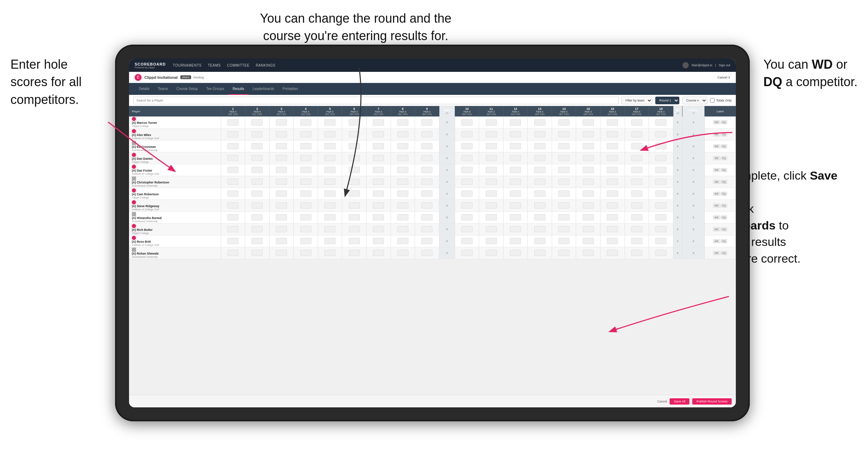  Describe the element at coordinates (263, 89) in the screenshot. I see `tab-leaderboards: Leaderboards` at that location.